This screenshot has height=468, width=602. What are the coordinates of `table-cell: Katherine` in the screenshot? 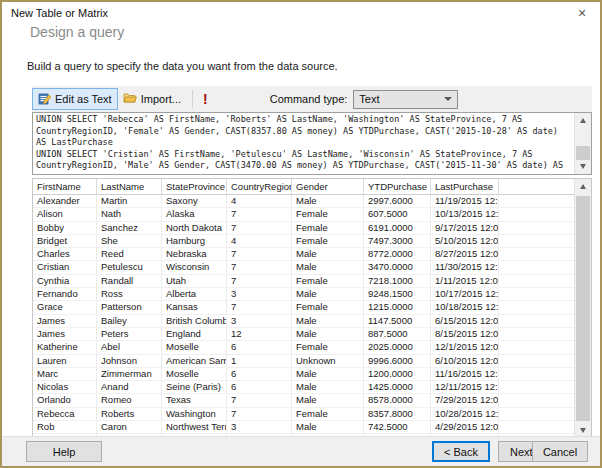 It's located at (65, 347).